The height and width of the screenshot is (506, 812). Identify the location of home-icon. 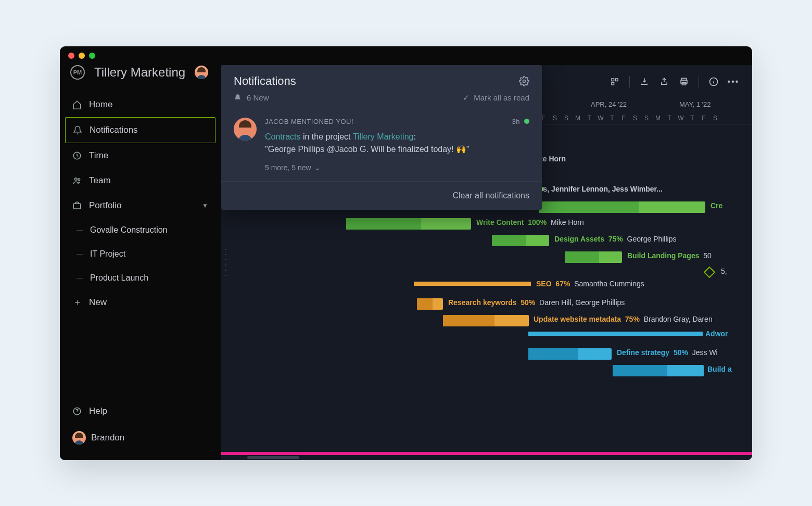
(77, 105).